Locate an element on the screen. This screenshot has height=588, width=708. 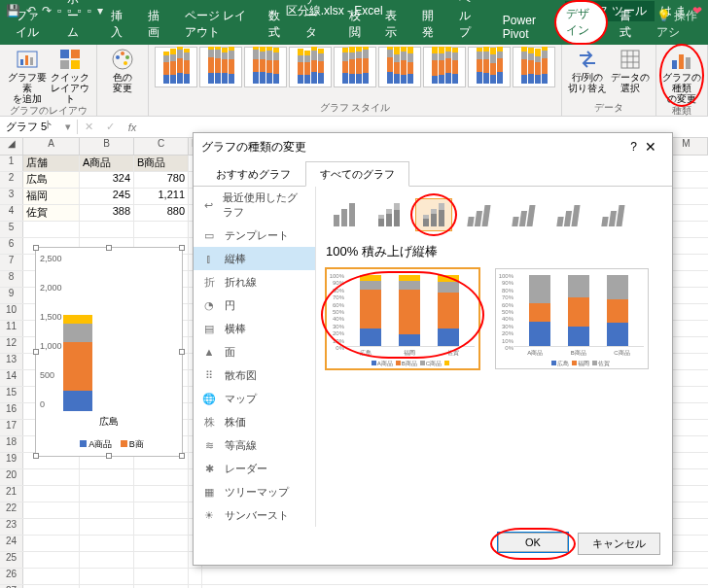
chart-type-item: 🌐マップ is located at coordinates (255, 398).